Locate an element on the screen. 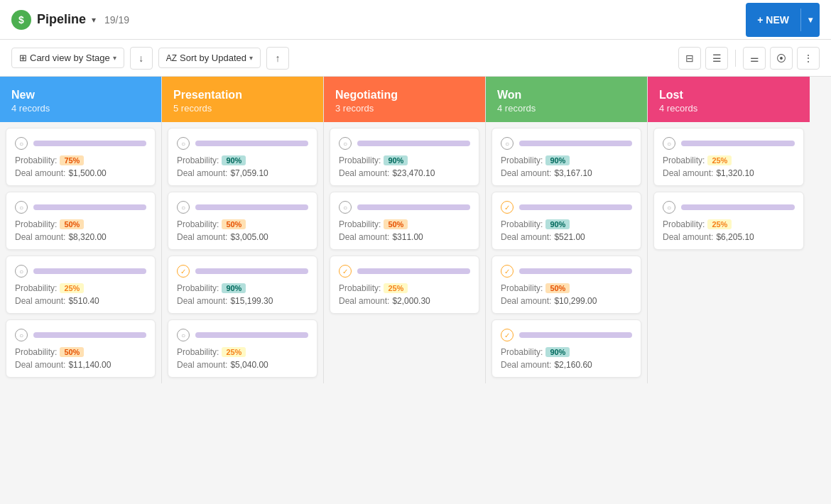  deal-amount: $7,059.10 is located at coordinates (249, 173).